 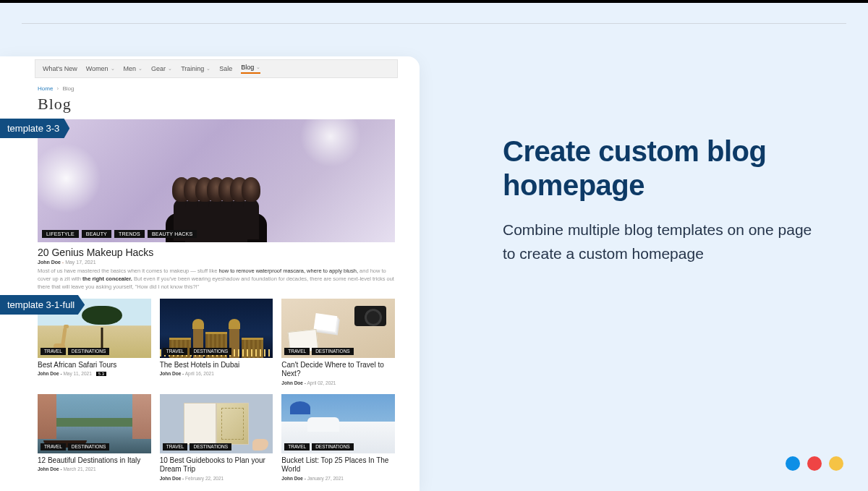 What do you see at coordinates (216, 181) in the screenshot?
I see `hero-post: LIFESTYLE BEAUTY TRENDS BEAUTY HACKS` at bounding box center [216, 181].